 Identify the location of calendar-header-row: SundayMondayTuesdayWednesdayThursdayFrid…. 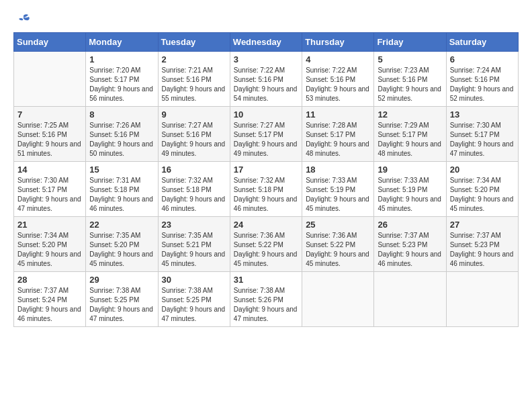
(266, 42).